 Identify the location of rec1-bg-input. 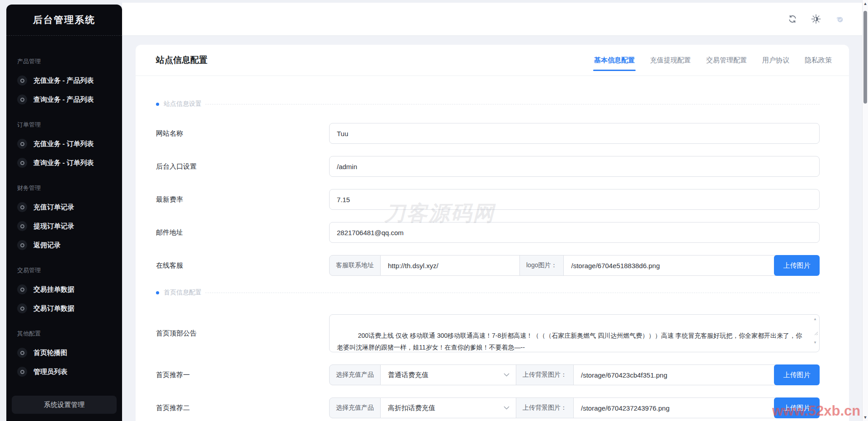
(675, 375).